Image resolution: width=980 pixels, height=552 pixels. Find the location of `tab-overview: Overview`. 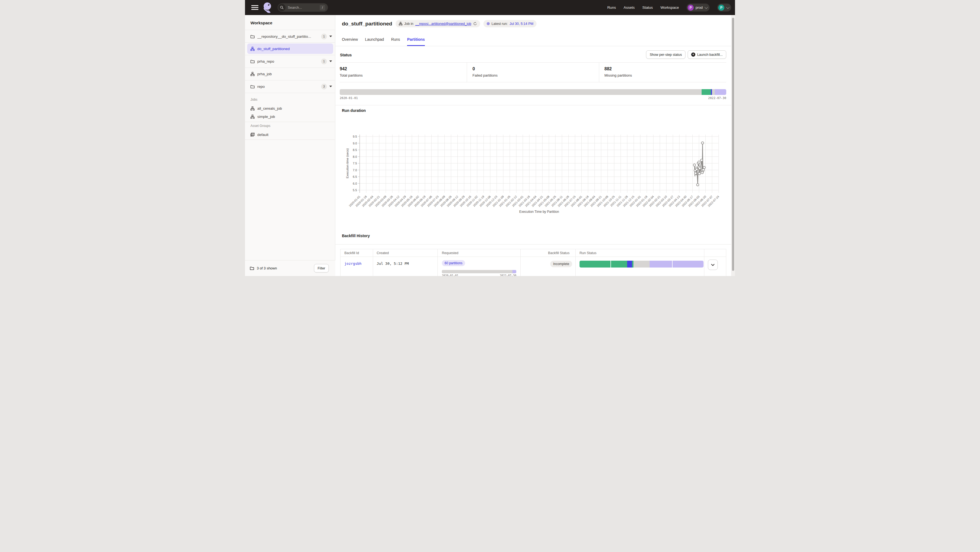

tab-overview: Overview is located at coordinates (350, 41).